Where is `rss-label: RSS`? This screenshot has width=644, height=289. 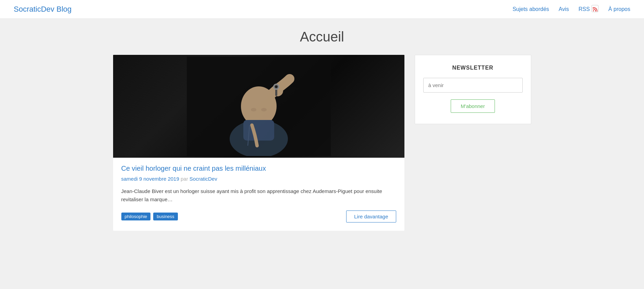 rss-label: RSS is located at coordinates (584, 9).